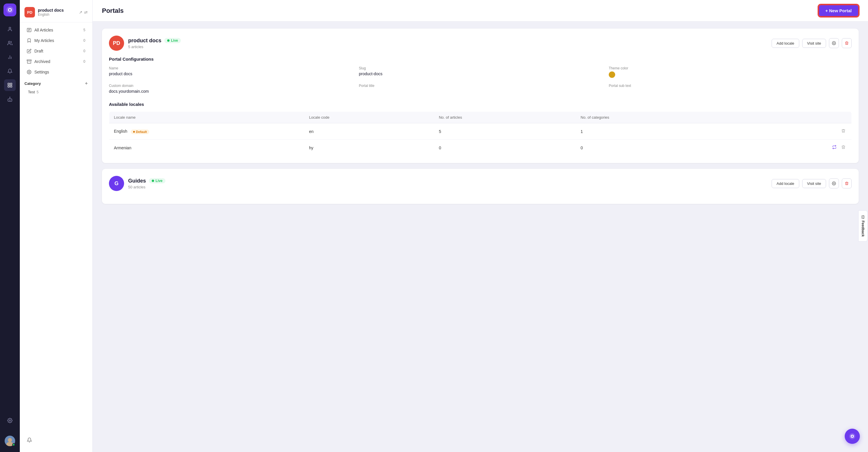 The image size is (868, 452). Describe the element at coordinates (847, 43) in the screenshot. I see `trash-icon-pd` at that location.